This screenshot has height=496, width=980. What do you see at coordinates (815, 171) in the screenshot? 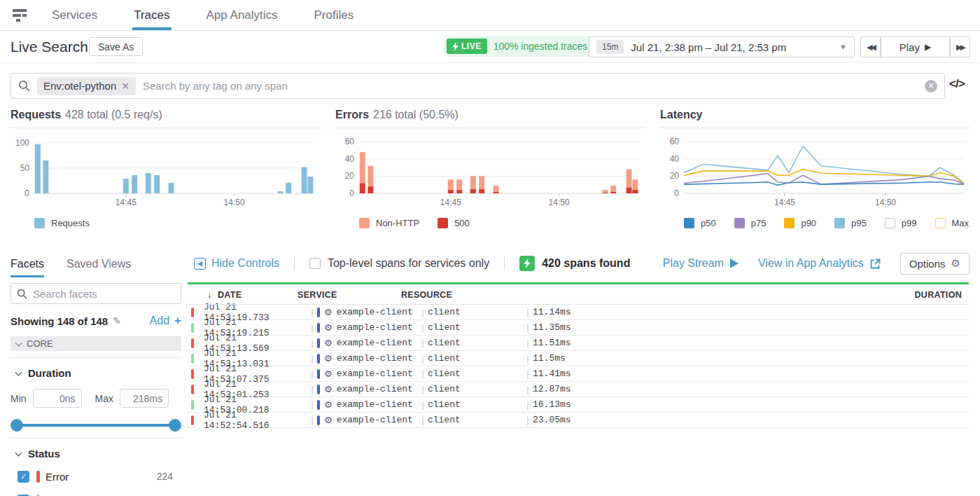
I see `latency-chart-plot: 020406014:4514:50` at bounding box center [815, 171].